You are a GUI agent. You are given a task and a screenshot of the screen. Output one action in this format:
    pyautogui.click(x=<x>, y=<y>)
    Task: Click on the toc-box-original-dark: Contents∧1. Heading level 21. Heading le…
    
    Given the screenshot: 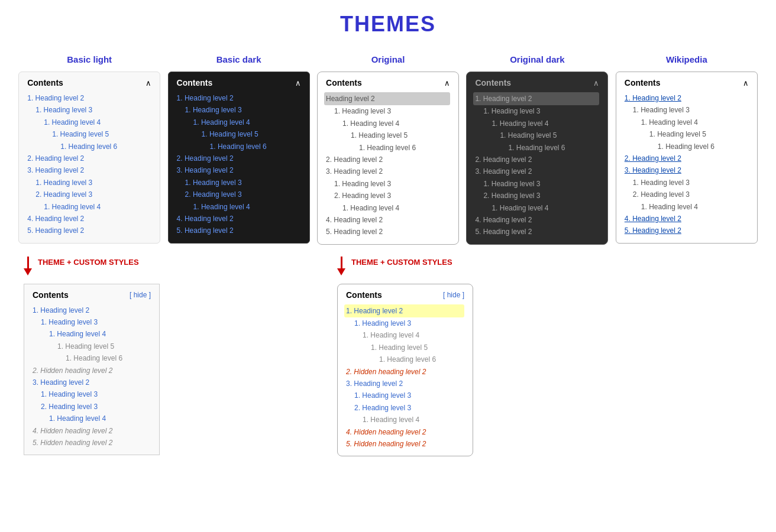 What is the action you would take?
    pyautogui.click(x=537, y=158)
    